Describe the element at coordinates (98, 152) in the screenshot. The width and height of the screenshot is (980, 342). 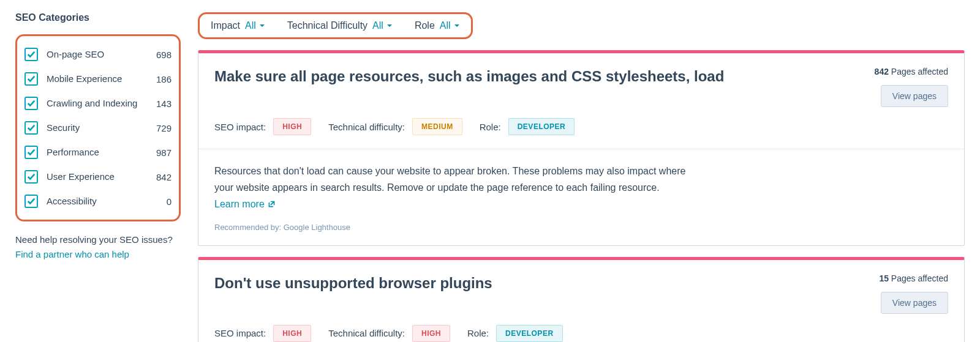
I see `category-performance: Performance 987` at that location.